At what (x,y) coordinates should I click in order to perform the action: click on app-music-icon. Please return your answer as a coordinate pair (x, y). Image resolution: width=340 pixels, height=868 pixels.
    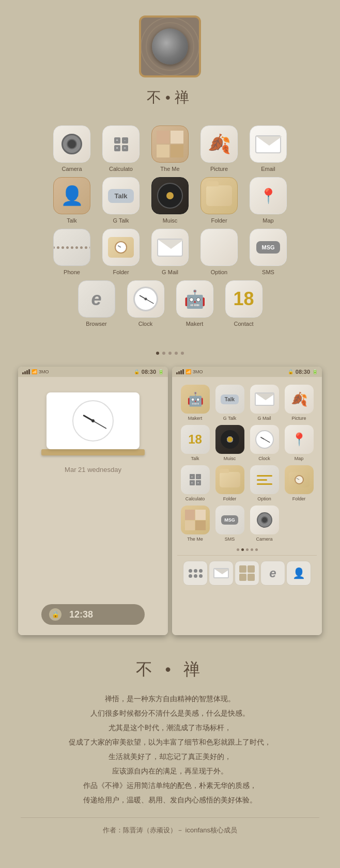
    Looking at the image, I should click on (230, 439).